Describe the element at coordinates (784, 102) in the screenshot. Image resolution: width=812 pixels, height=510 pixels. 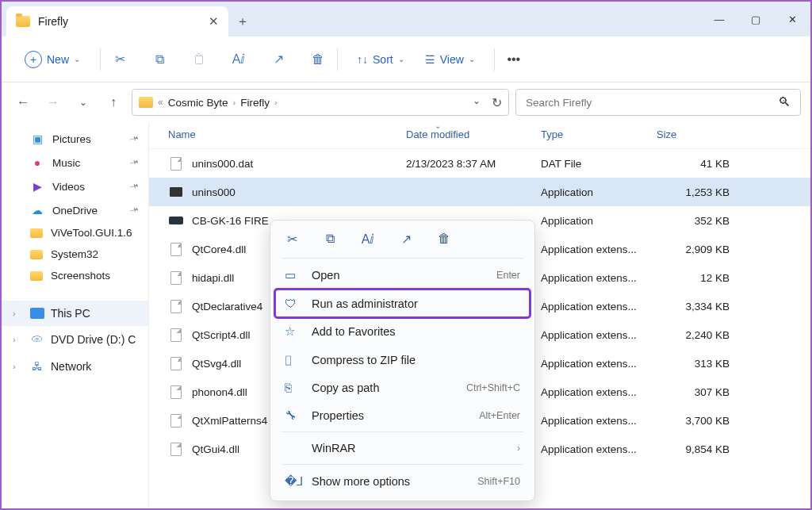
I see `search-icon: 🔍︎` at that location.